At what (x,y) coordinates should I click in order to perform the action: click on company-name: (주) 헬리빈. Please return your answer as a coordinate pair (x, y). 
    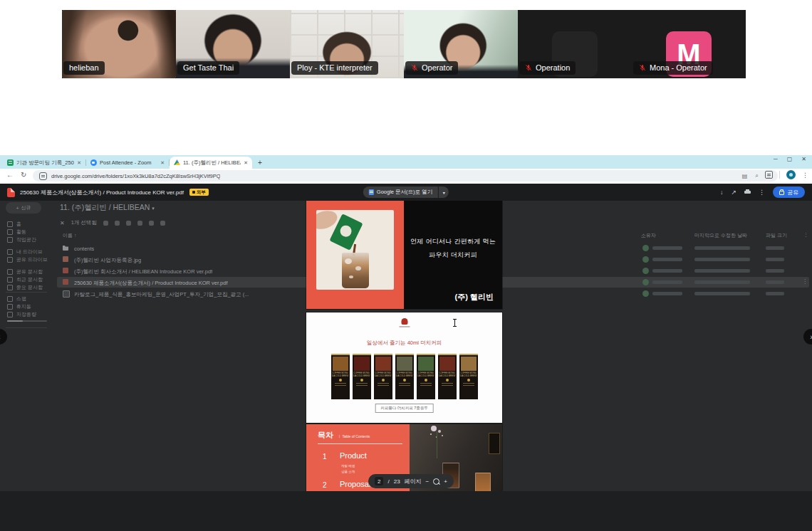
    Looking at the image, I should click on (474, 298).